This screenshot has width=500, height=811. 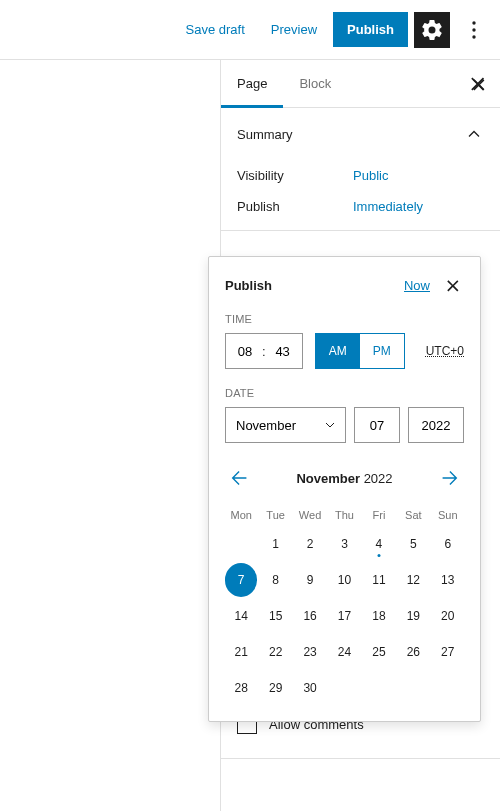 I want to click on calendar-day: 18, so click(x=379, y=616).